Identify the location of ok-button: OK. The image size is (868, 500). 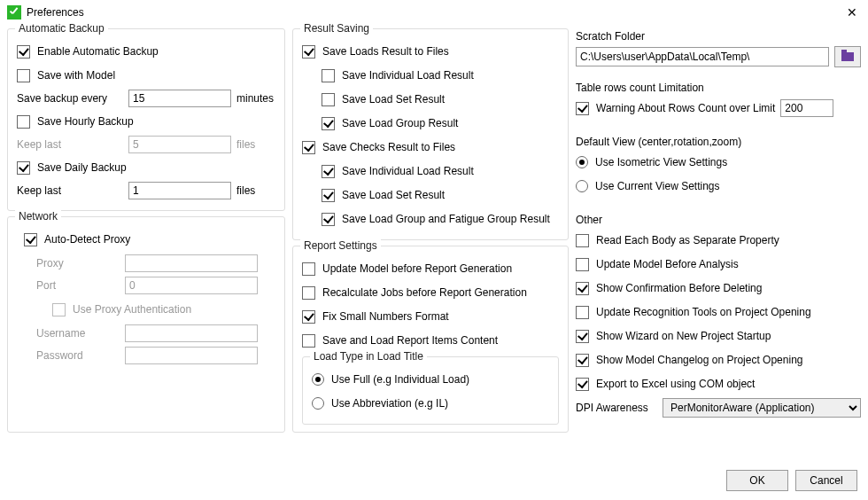
(757, 480).